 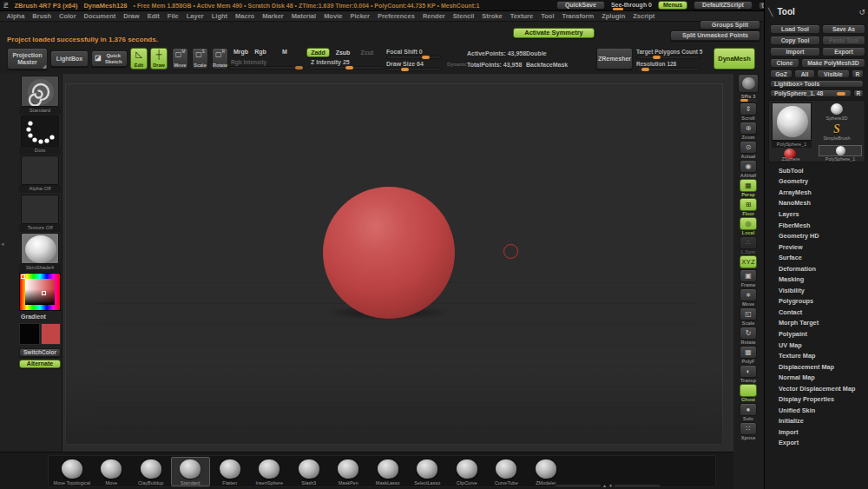 What do you see at coordinates (816, 356) in the screenshot?
I see `tool-section: Texture Map` at bounding box center [816, 356].